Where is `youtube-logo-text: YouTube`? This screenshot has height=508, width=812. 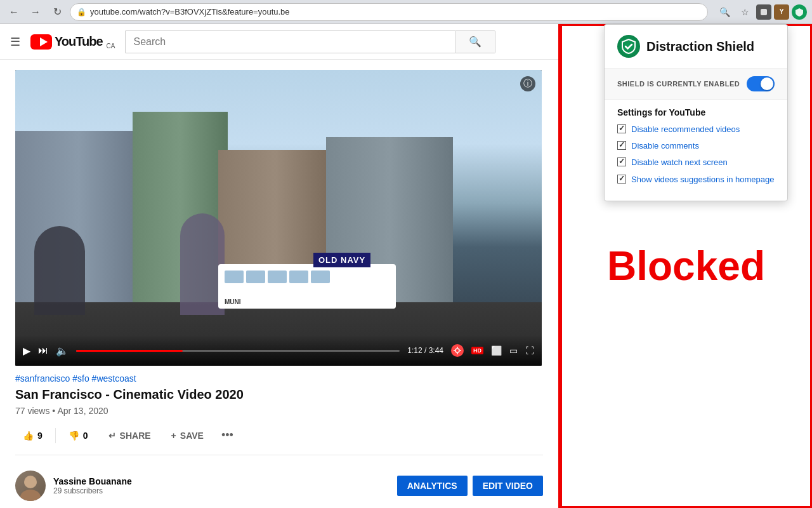 youtube-logo-text: YouTube is located at coordinates (79, 42).